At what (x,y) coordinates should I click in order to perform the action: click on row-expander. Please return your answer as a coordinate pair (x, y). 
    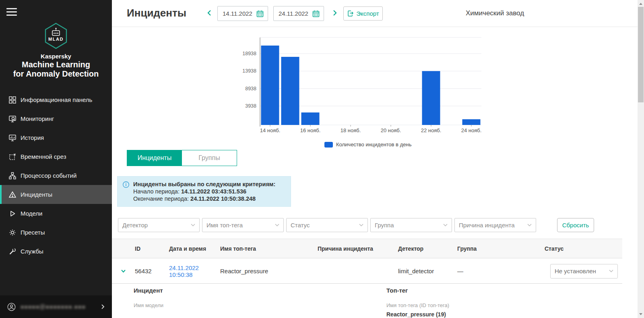
    Looking at the image, I should click on (122, 271).